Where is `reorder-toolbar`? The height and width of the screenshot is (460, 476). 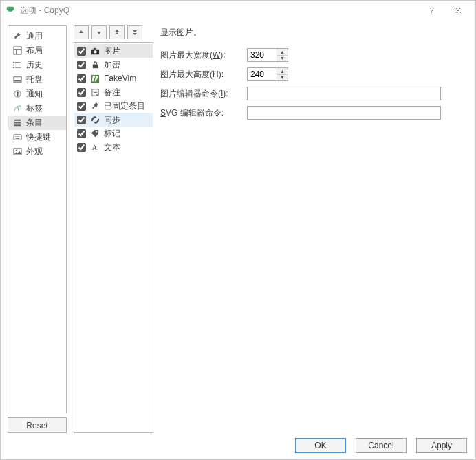
reorder-toolbar is located at coordinates (113, 32).